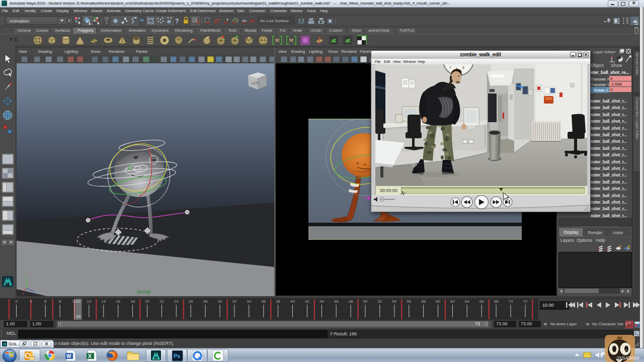 The height and width of the screenshot is (362, 644). I want to click on svg-text: x, so click(23, 294).